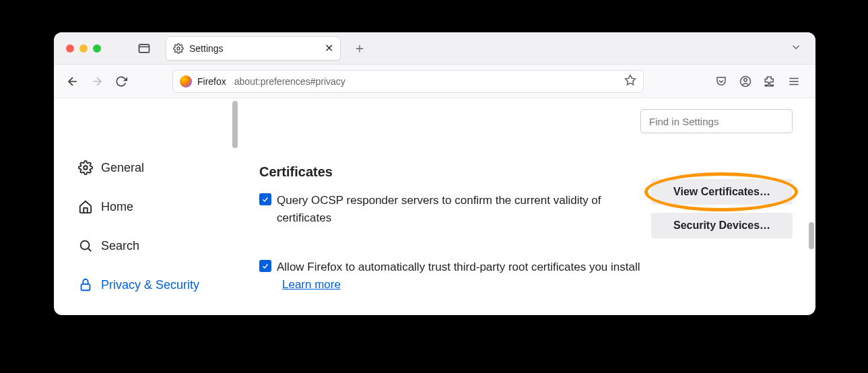  Describe the element at coordinates (86, 285) in the screenshot. I see `lock-icon` at that location.